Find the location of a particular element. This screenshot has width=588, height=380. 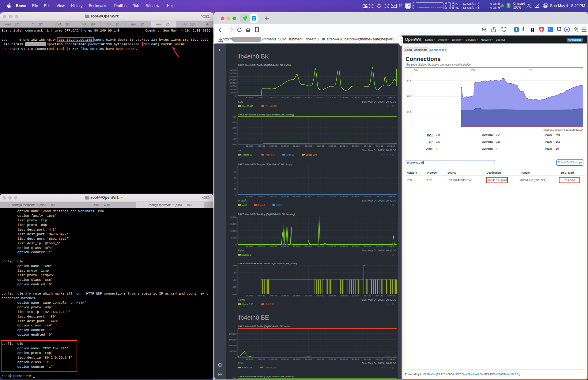

svg-text: Flows is located at coordinates (241, 300).